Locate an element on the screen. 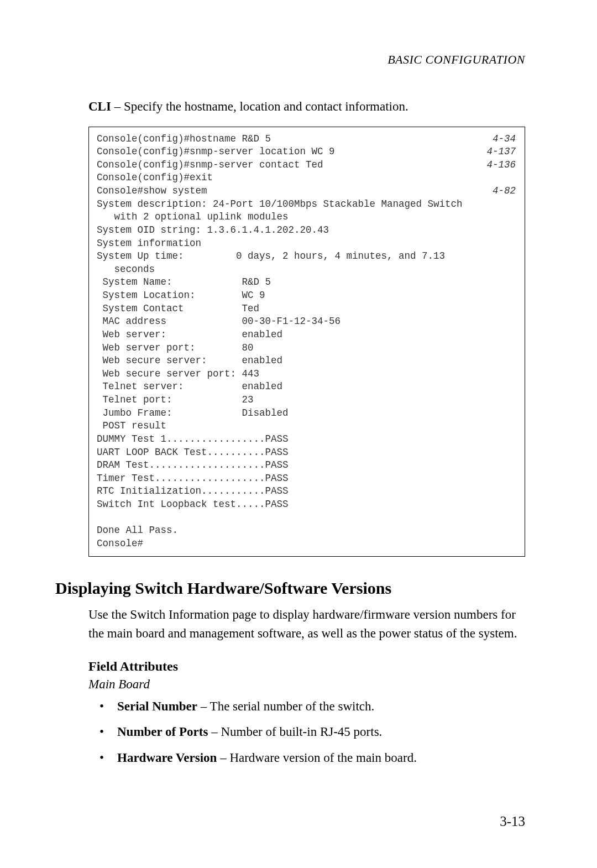 This screenshot has height=868, width=597. section-heading: Displaying Switch Hardware/Software Vers… is located at coordinates (290, 588).